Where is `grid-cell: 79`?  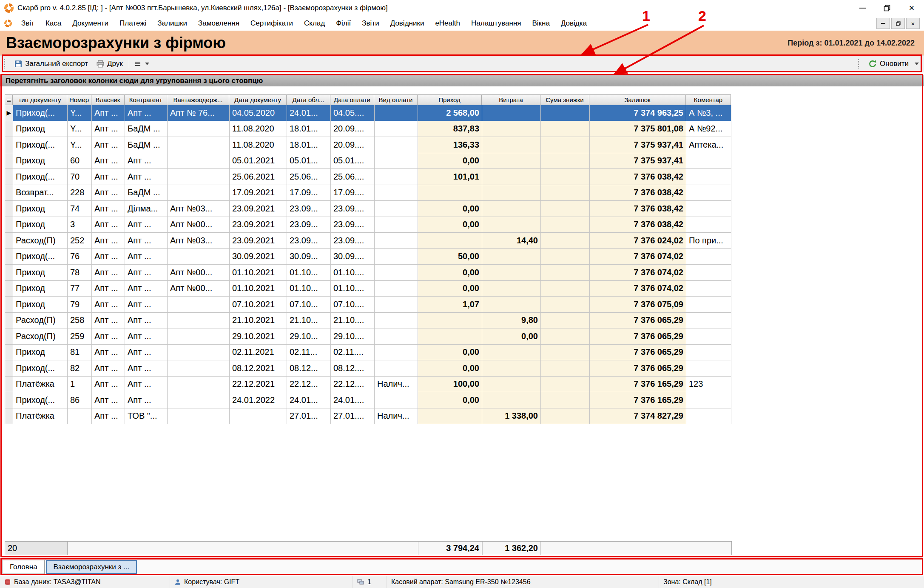
grid-cell: 79 is located at coordinates (80, 305).